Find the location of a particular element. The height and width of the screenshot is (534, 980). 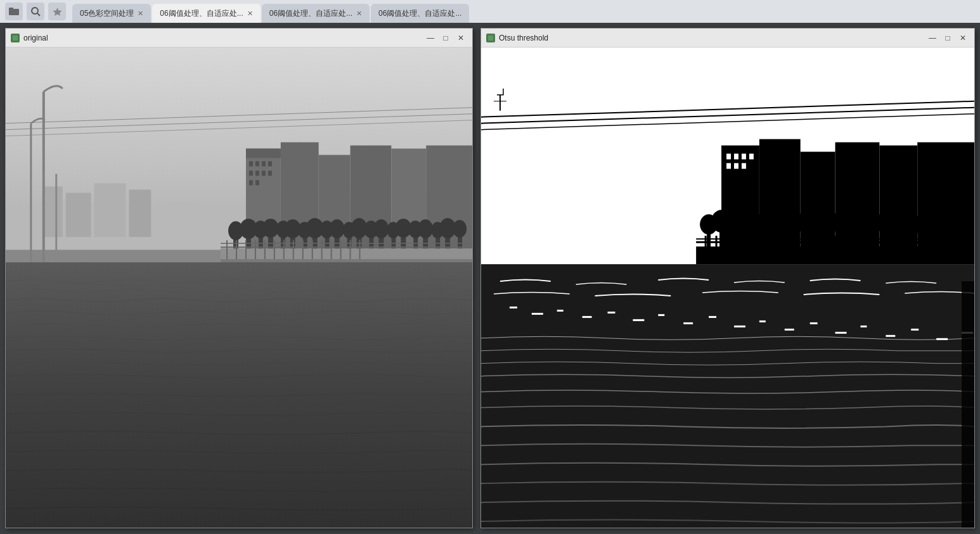

search-button is located at coordinates (35, 11).